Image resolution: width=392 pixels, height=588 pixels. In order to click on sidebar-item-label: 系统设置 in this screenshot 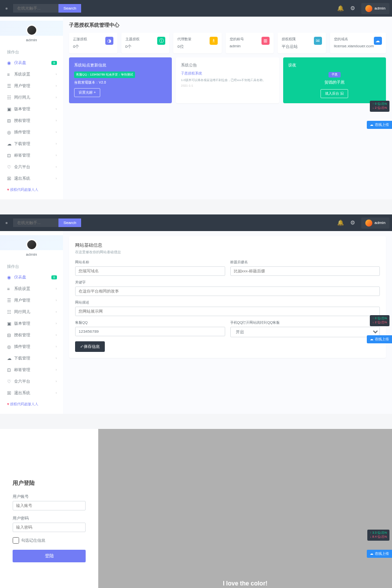, I will do `click(22, 75)`.